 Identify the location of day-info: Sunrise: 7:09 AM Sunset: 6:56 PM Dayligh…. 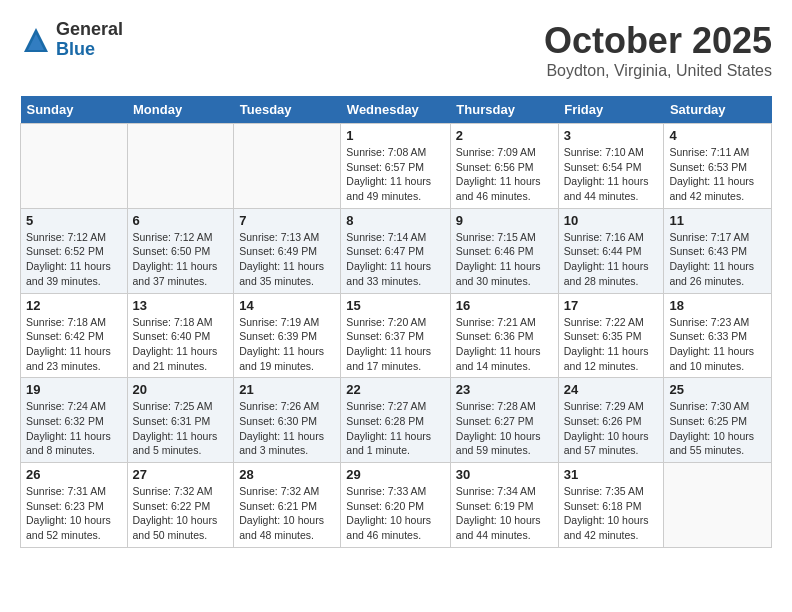
(504, 174).